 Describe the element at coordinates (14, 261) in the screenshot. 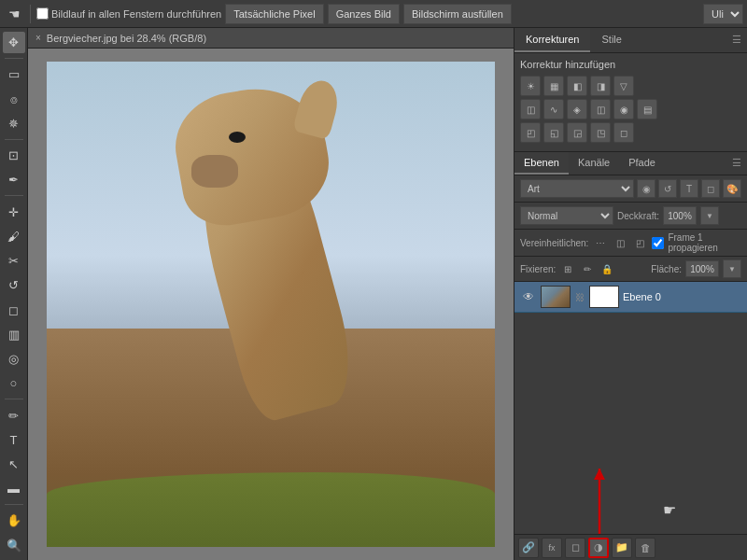

I see `clone-stamp-tool: ✂` at that location.